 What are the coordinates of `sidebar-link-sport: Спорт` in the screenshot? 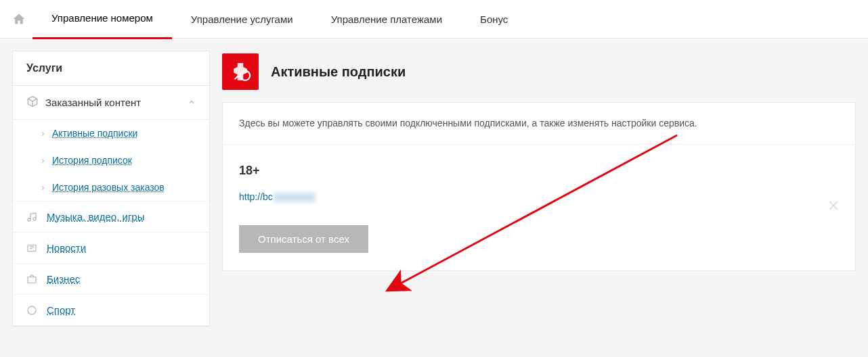 It's located at (111, 310).